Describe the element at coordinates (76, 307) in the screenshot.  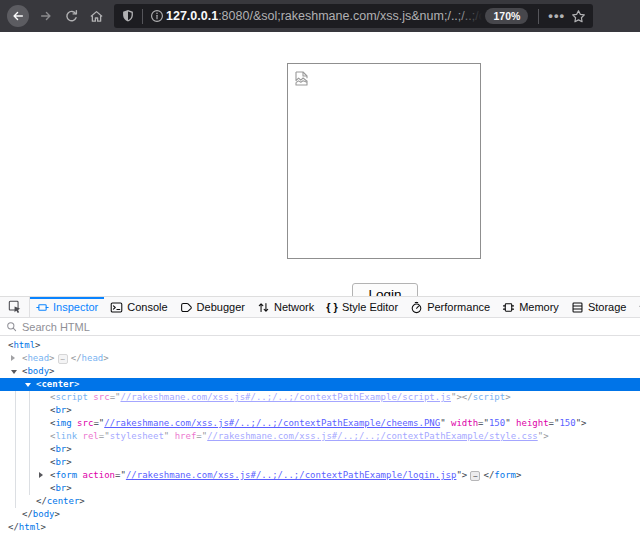
I see `tab-label: Inspector` at that location.